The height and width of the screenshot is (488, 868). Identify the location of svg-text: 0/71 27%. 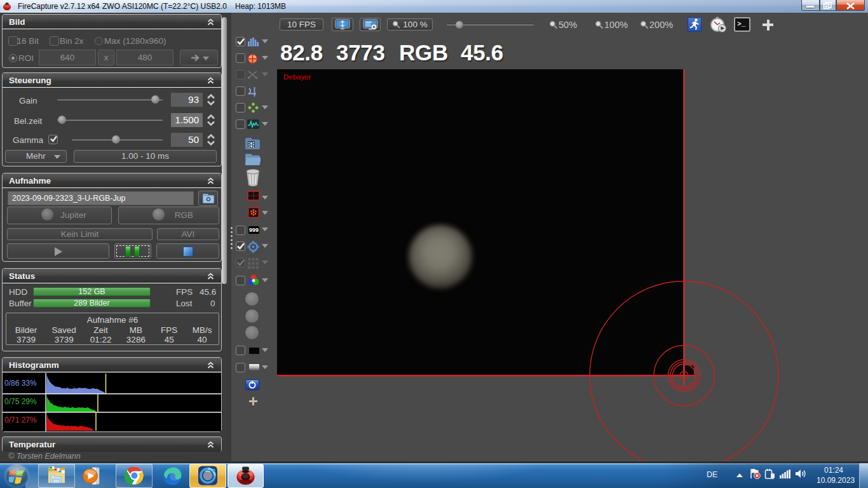
(20, 420).